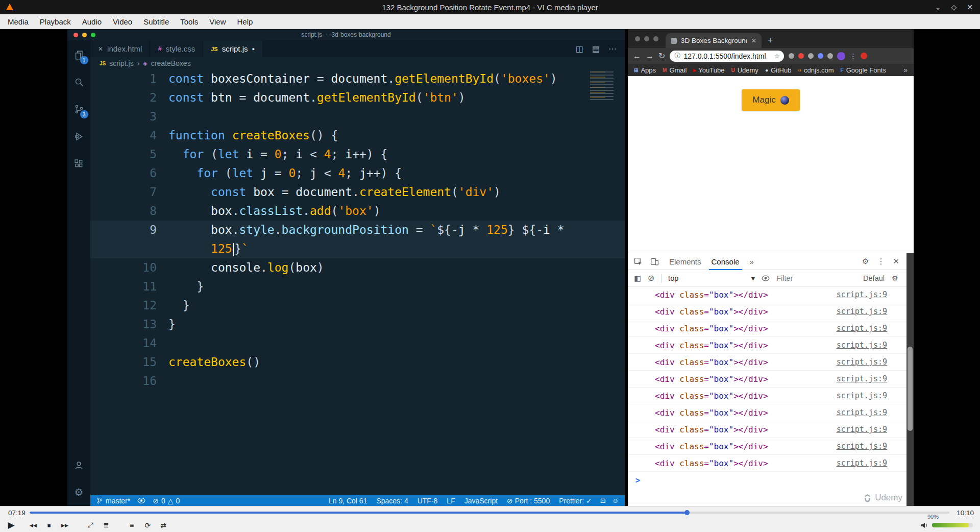 The height and width of the screenshot is (532, 980). Describe the element at coordinates (357, 305) in the screenshot. I see `code-row: 12 }` at that location.